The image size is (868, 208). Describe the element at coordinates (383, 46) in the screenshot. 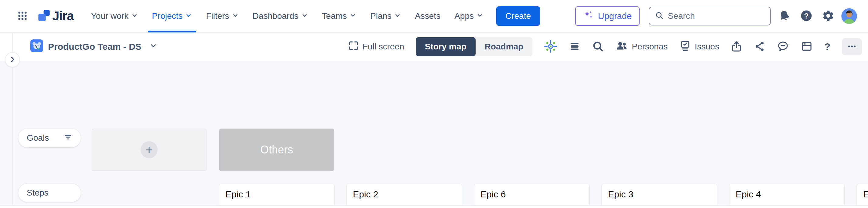

I see `full-screen-label: Full screen` at that location.